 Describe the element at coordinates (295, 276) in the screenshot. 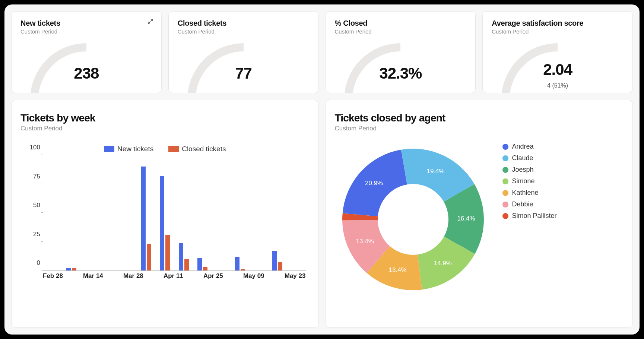

I see `x-tick: May 23` at that location.